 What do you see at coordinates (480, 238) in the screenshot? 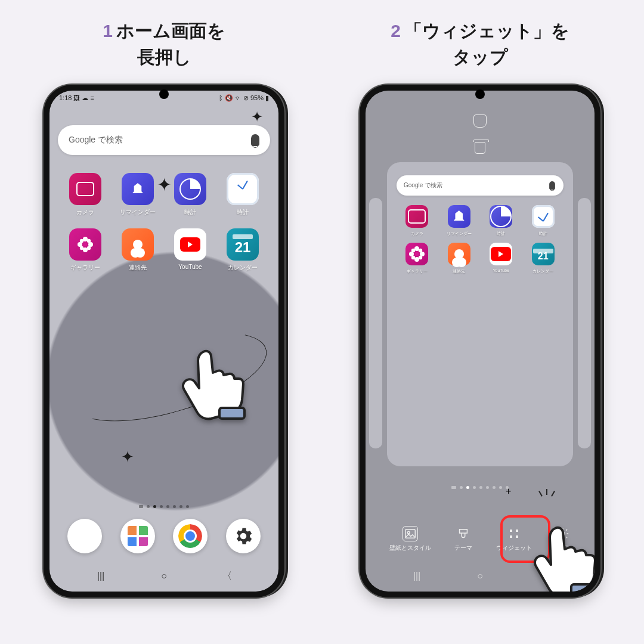
I see `app-grid-mini: カメラ リマインダー 時計 時計 ギャラリー 連絡先 YouTube 21カレン…` at bounding box center [480, 238].